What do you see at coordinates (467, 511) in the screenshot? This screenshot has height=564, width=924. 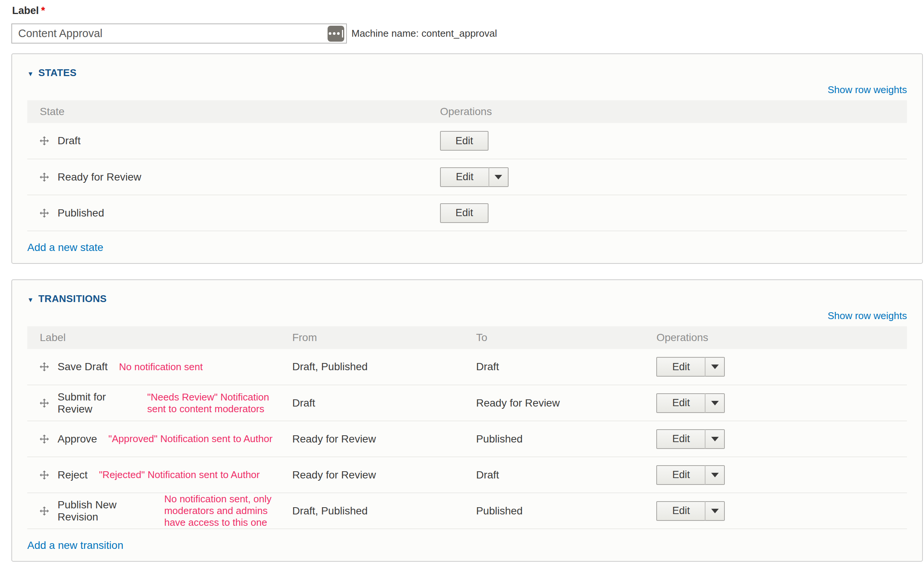 I see `transition-row-publish-new-revision: Publish New Revision No notification sen…` at bounding box center [467, 511].